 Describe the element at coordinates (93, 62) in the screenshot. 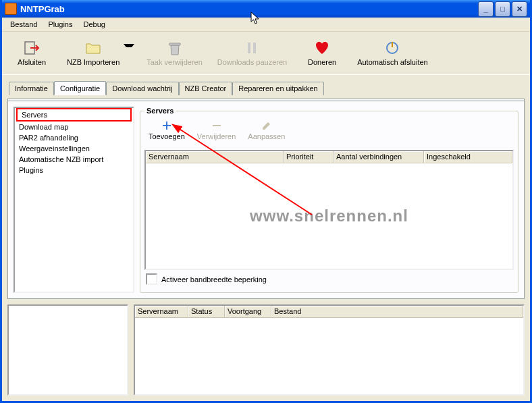

I see `toolbar-label: NZB Importeren` at that location.